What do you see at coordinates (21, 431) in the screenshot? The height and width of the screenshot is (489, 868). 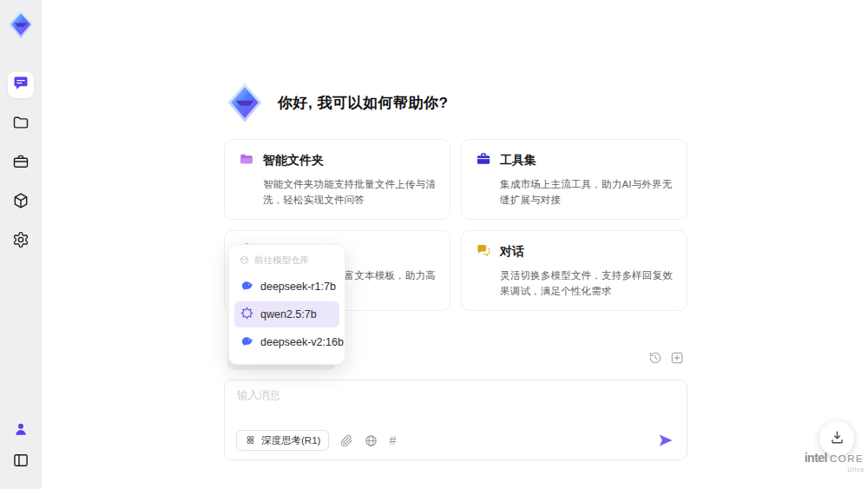 I see `user-icon` at bounding box center [21, 431].